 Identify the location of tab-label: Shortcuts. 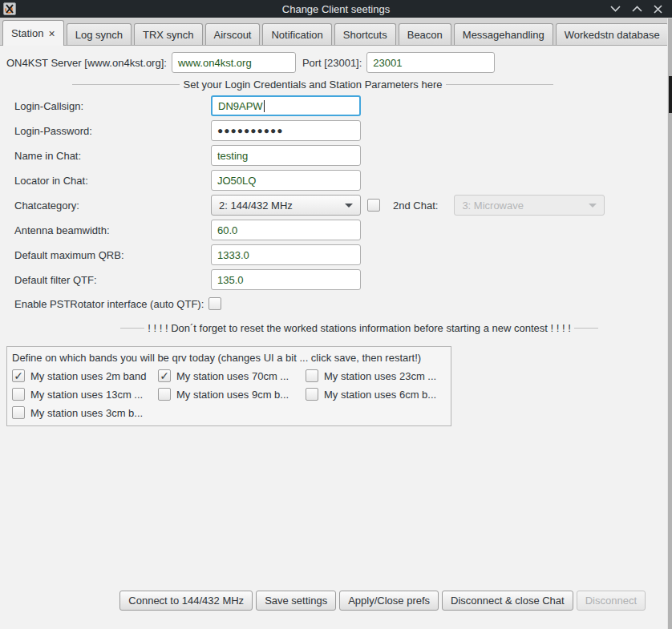
(366, 35).